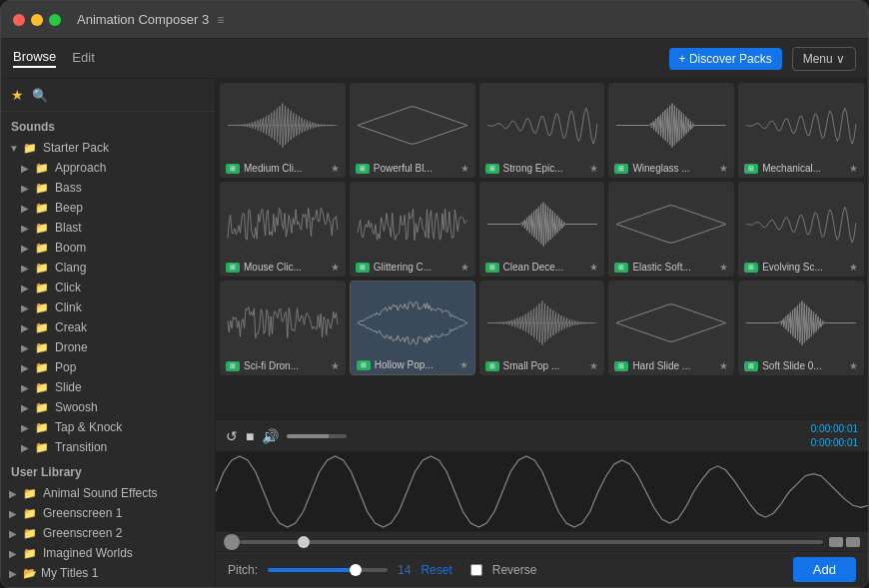 This screenshot has height=588, width=869. Describe the element at coordinates (37, 20) in the screenshot. I see `minimize-button` at that location.